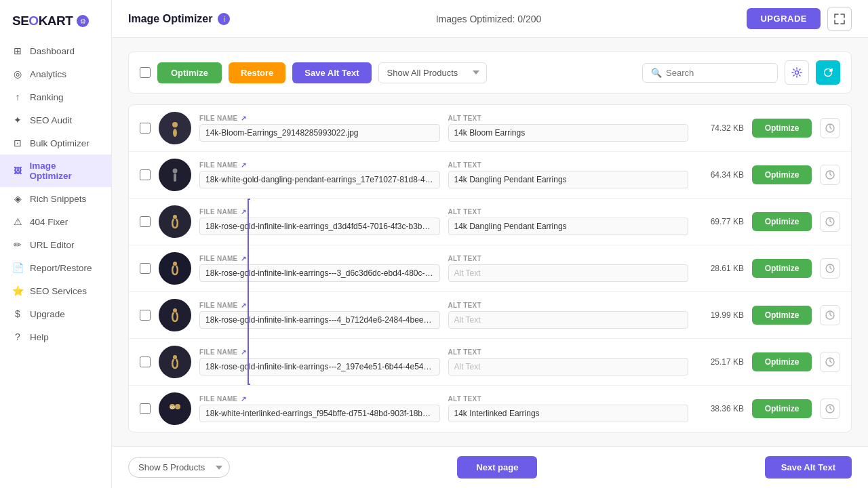  What do you see at coordinates (490, 73) in the screenshot?
I see `toolbar: Optimize Restore Save Alt Text Show All …` at bounding box center [490, 73].